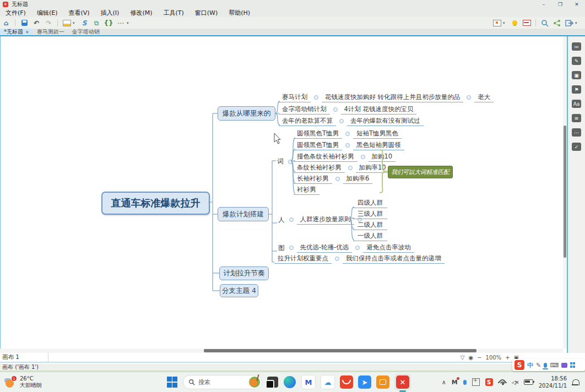 This screenshot has height=392, width=585. I want to click on tab-untitled: *无标题 ✕, so click(17, 32).